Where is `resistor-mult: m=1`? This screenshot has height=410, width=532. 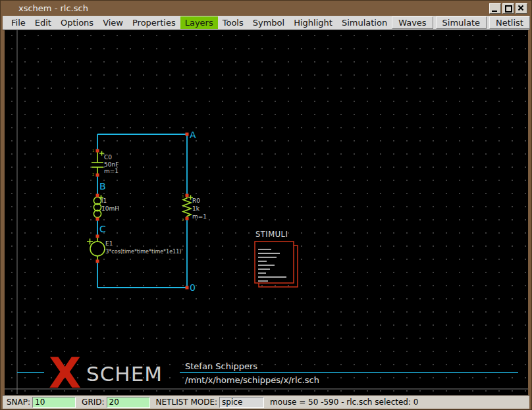
resistor-mult: m=1 is located at coordinates (200, 217).